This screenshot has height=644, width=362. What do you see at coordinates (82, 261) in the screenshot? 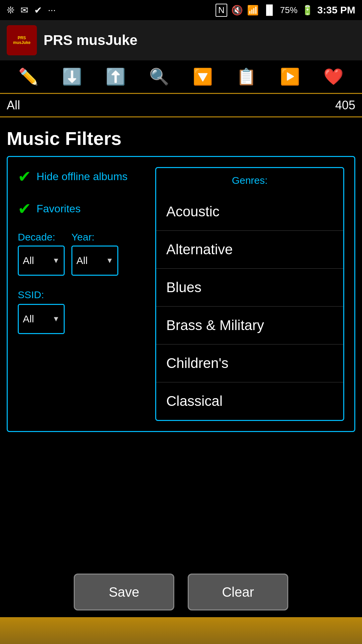
I see `year-value: All` at bounding box center [82, 261].